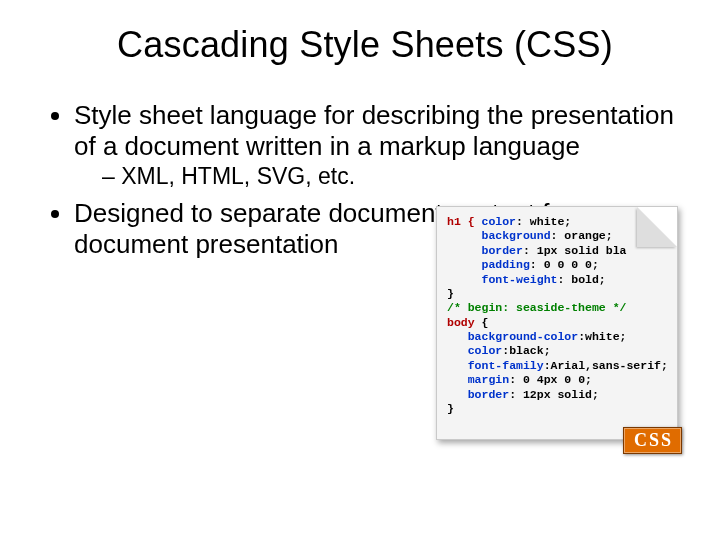  Describe the element at coordinates (365, 45) in the screenshot. I see `slide-title: Cascading Style Sheets (CSS)` at that location.